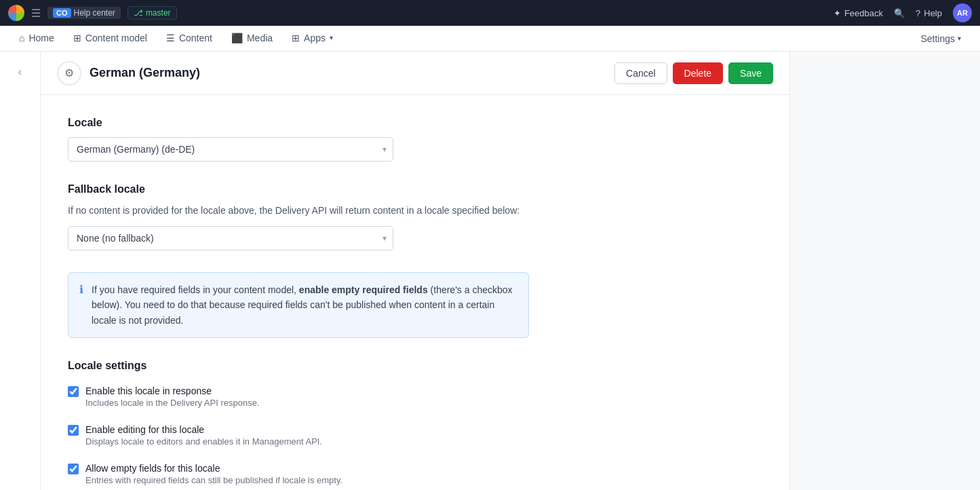  I want to click on checkbox-2-label: Enable editing for this locale, so click(203, 430).